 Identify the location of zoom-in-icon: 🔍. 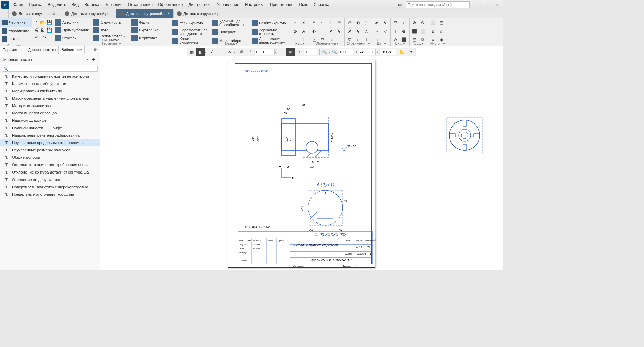
(335, 52).